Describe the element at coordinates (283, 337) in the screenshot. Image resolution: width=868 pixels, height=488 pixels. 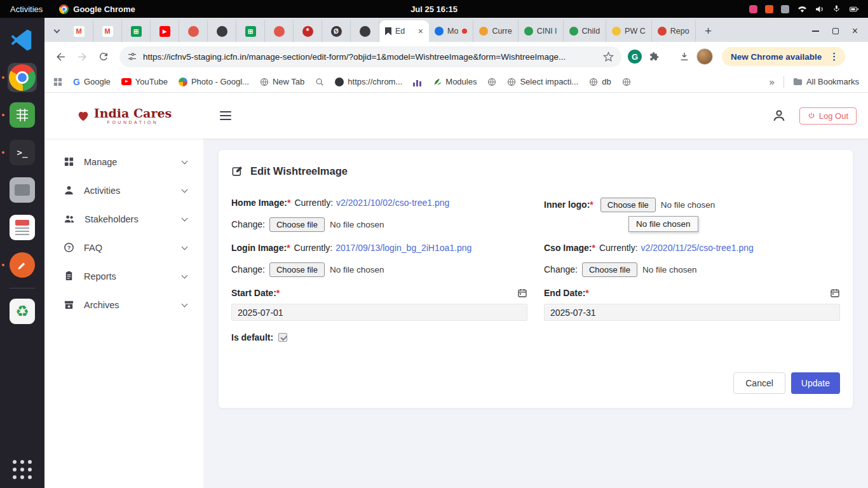
I see `is-default-checkbox` at that location.